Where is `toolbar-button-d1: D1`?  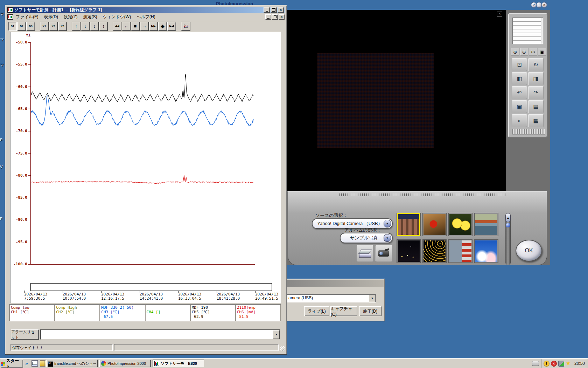 toolbar-button-d1: D1 is located at coordinates (13, 26).